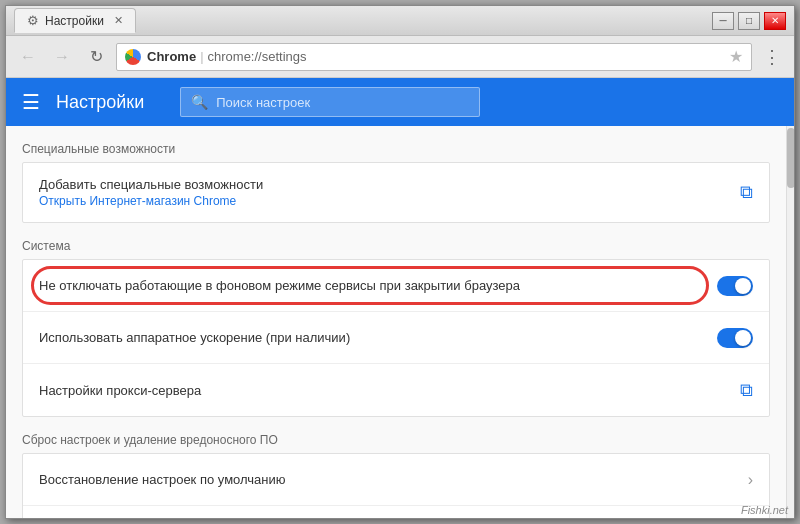  What do you see at coordinates (735, 338) in the screenshot?
I see `hardware-accel-toggle` at bounding box center [735, 338].